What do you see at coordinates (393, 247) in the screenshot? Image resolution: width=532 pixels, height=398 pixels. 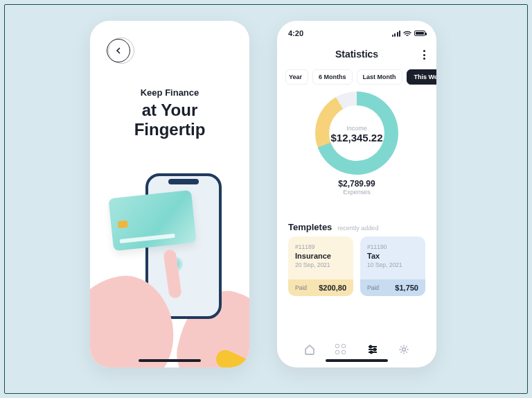 I see `template-id: #11190` at bounding box center [393, 247].